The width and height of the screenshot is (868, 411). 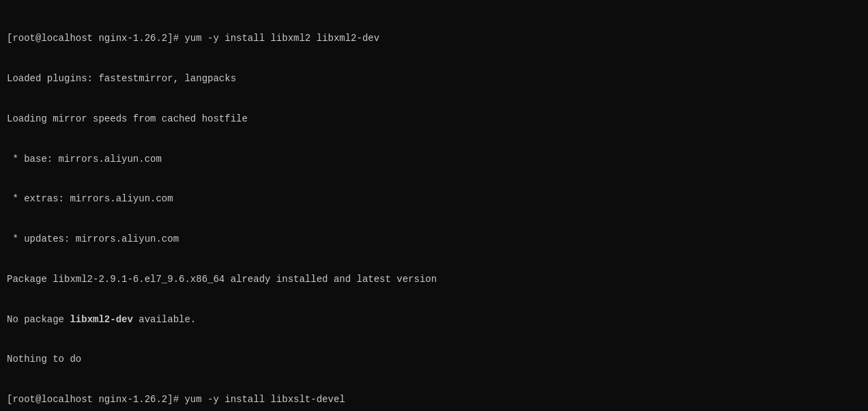 I want to click on line-4: * base: mirrors.aliyun.com, so click(x=434, y=160).